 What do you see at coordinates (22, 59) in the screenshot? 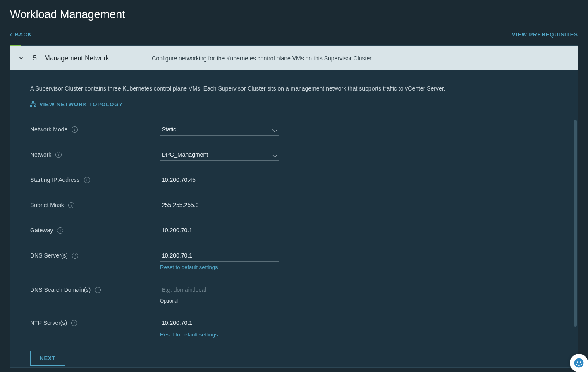
I see `chevron-down-icon` at bounding box center [22, 59].